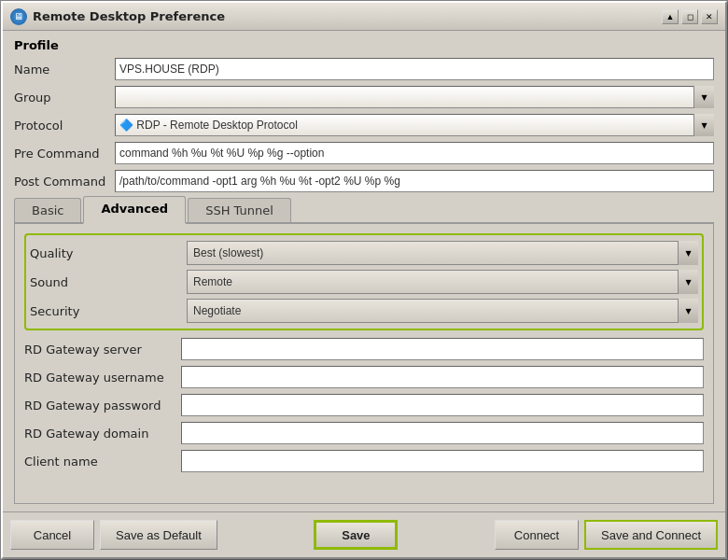 This screenshot has height=560, width=728. What do you see at coordinates (61, 97) in the screenshot?
I see `group-label: Group` at bounding box center [61, 97].